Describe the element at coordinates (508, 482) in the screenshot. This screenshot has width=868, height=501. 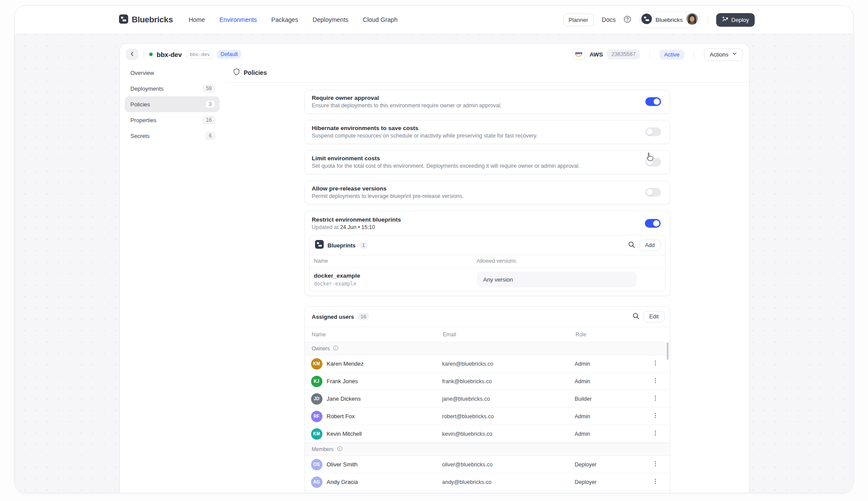
I see `user-email: andy@bluebricks.co` at that location.